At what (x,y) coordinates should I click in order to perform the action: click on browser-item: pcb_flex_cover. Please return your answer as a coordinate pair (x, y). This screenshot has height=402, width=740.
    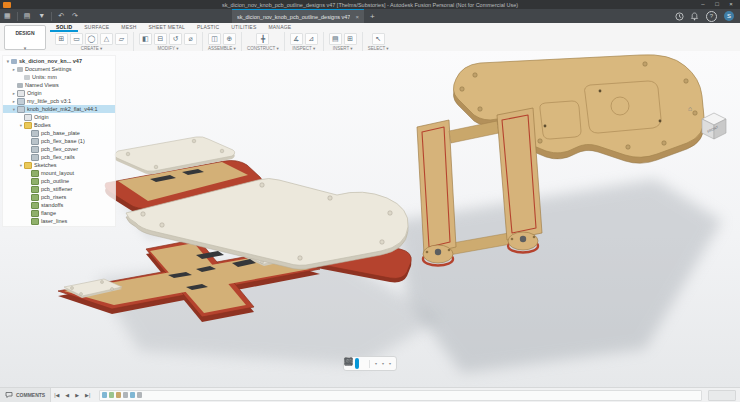
    Looking at the image, I should click on (59, 149).